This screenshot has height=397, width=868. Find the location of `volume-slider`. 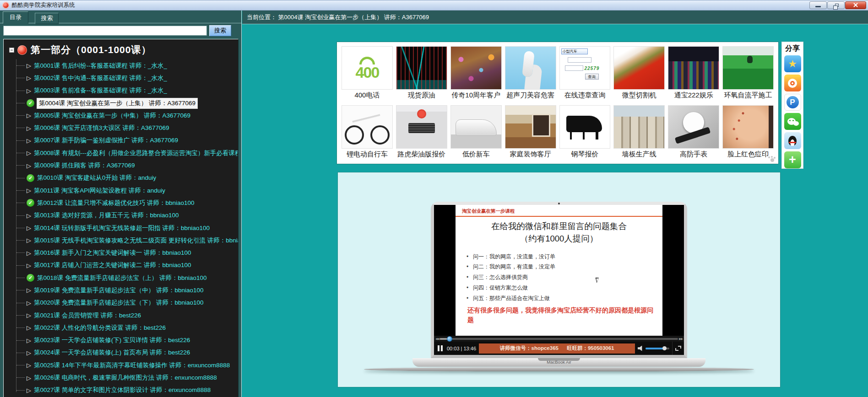

volume-slider is located at coordinates (657, 349).